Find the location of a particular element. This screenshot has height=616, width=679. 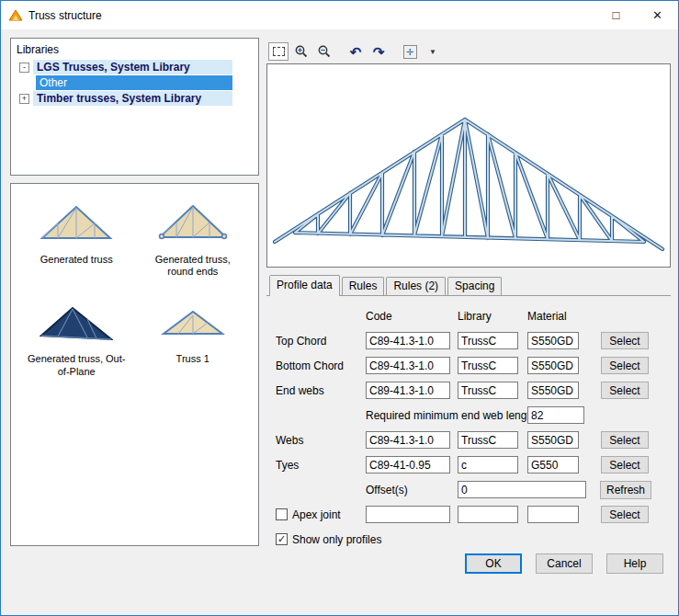

ok-button: OK is located at coordinates (493, 564).